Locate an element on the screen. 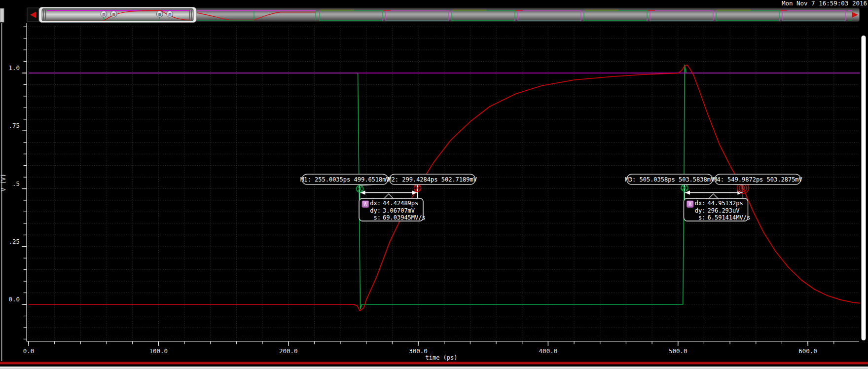  x-tick-label: 400.0 is located at coordinates (548, 351).